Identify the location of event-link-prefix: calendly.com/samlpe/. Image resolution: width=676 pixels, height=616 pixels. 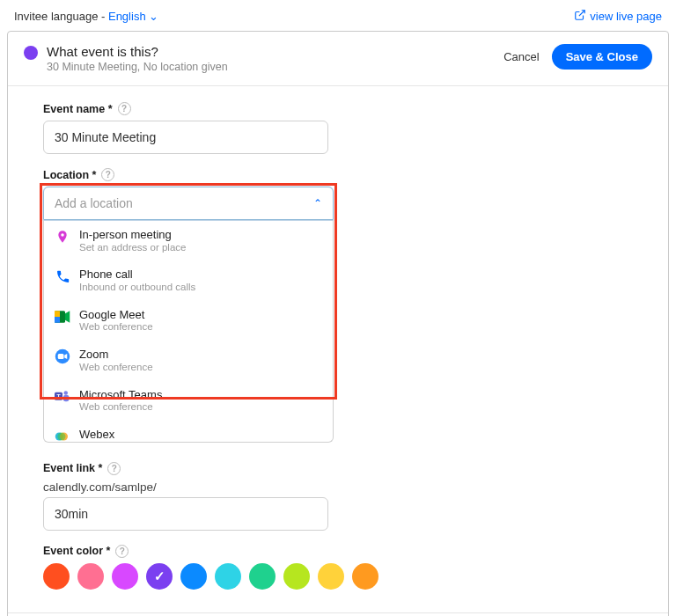
(338, 488).